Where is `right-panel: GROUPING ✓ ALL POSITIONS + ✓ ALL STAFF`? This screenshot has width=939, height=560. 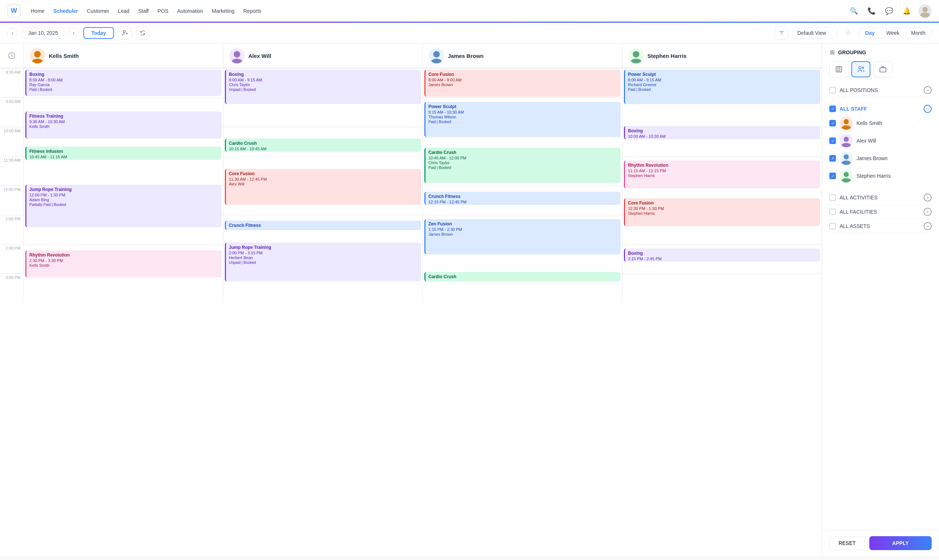
right-panel: GROUPING ✓ ALL POSITIONS + ✓ ALL STAFF is located at coordinates (880, 300).